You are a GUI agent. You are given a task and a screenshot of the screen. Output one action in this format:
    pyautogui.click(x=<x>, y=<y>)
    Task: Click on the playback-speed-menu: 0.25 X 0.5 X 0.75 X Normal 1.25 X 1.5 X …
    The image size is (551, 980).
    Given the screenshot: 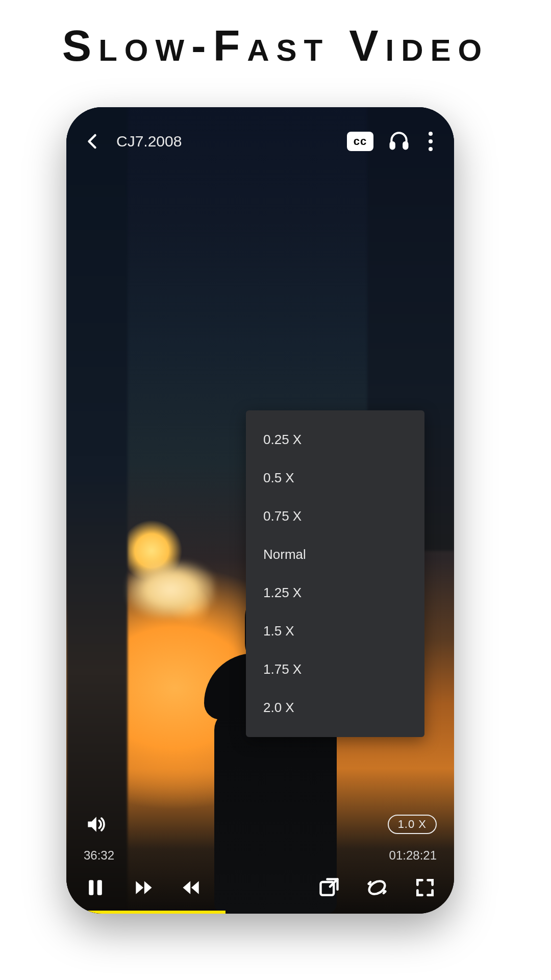 What is the action you would take?
    pyautogui.click(x=335, y=574)
    